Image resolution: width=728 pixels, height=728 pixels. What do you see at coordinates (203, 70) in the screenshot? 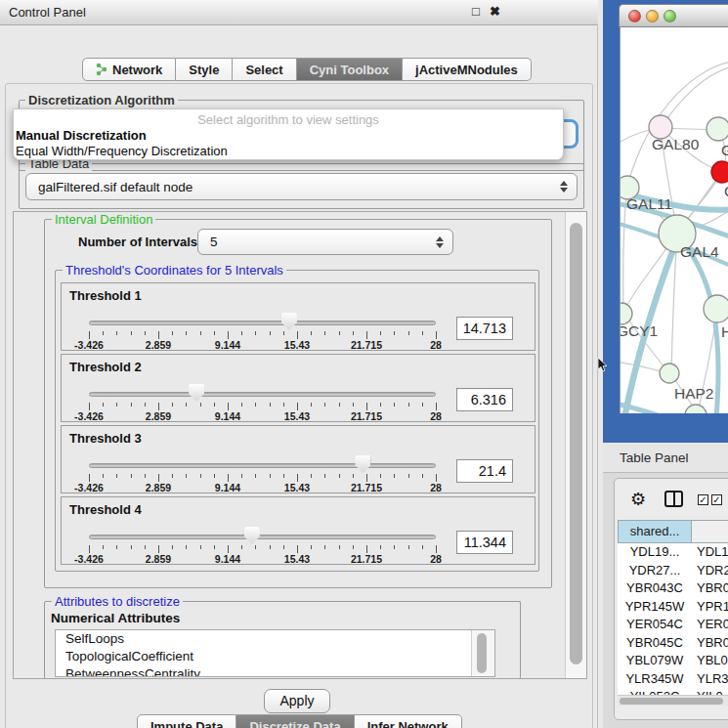
I see `tab-label: Style` at bounding box center [203, 70].